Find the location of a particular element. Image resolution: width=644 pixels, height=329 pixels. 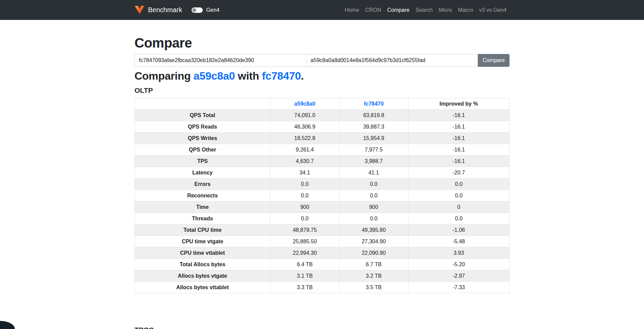

nav-link-micro: Micro is located at coordinates (445, 10).